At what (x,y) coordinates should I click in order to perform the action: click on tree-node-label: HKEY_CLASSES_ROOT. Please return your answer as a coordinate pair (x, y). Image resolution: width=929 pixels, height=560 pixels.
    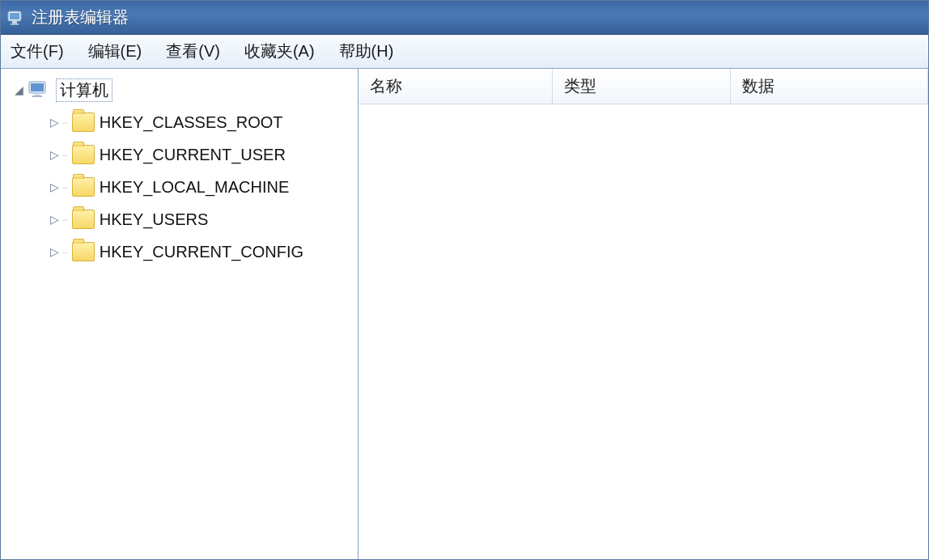
    Looking at the image, I should click on (191, 123).